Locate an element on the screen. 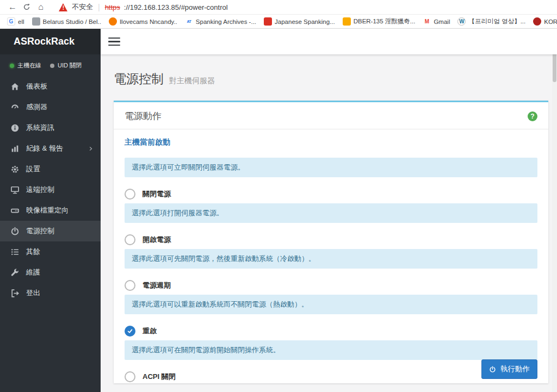 The height and width of the screenshot is (392, 557). power-option-restart: 重啟 is located at coordinates (331, 331).